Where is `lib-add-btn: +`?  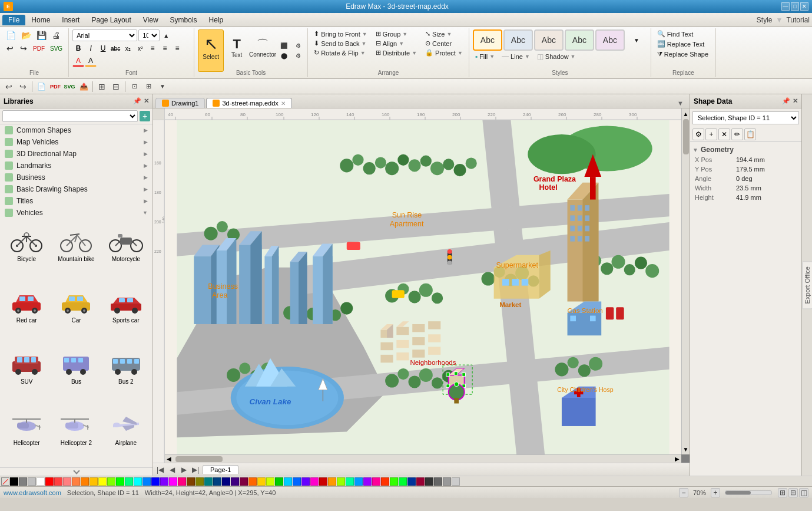
lib-add-btn: + is located at coordinates (145, 116).